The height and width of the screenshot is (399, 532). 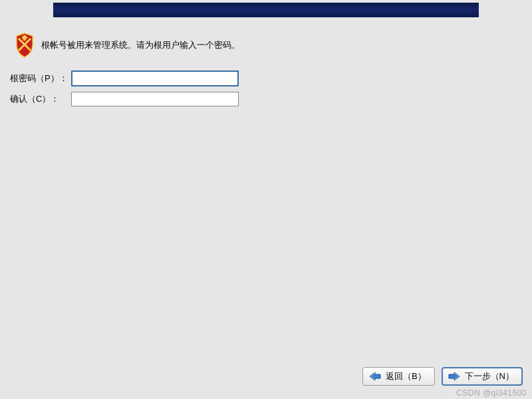 What do you see at coordinates (454, 376) in the screenshot?
I see `arrow-right-icon` at bounding box center [454, 376].